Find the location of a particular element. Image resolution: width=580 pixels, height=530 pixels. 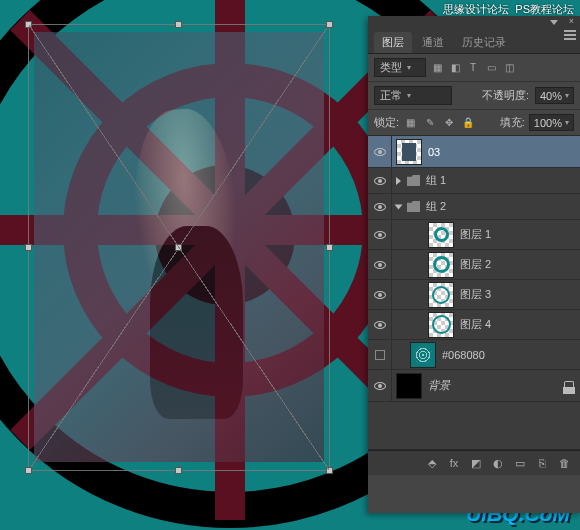

layer-name: 图层 2 is located at coordinates (476, 264).